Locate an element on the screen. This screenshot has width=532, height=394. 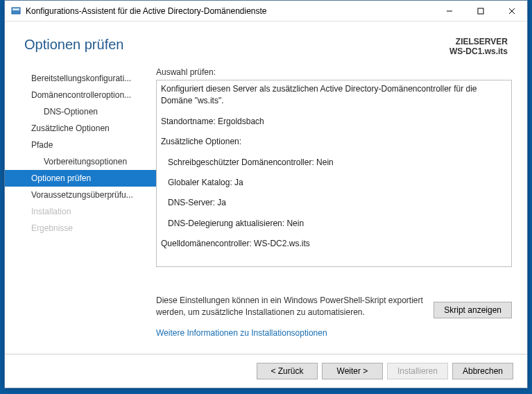
nav-step: Ergebnisse is located at coordinates (80, 228).